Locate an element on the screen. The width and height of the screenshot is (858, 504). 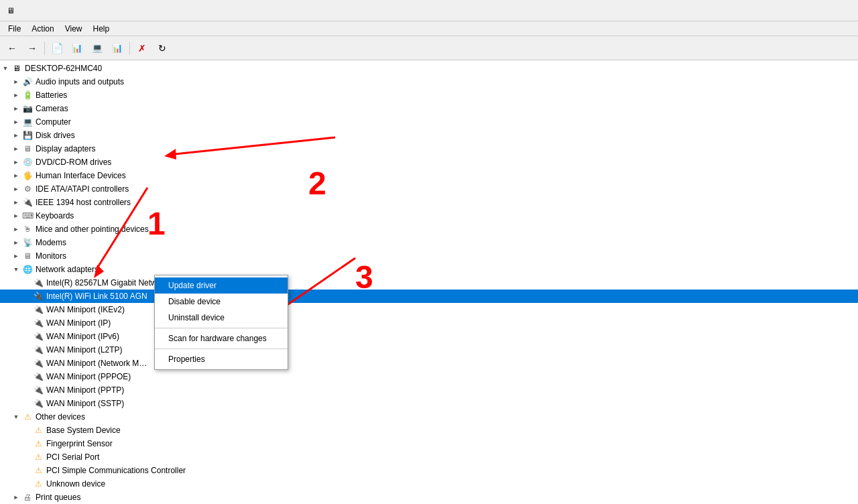
expander-cameras: ► is located at coordinates (16, 109).